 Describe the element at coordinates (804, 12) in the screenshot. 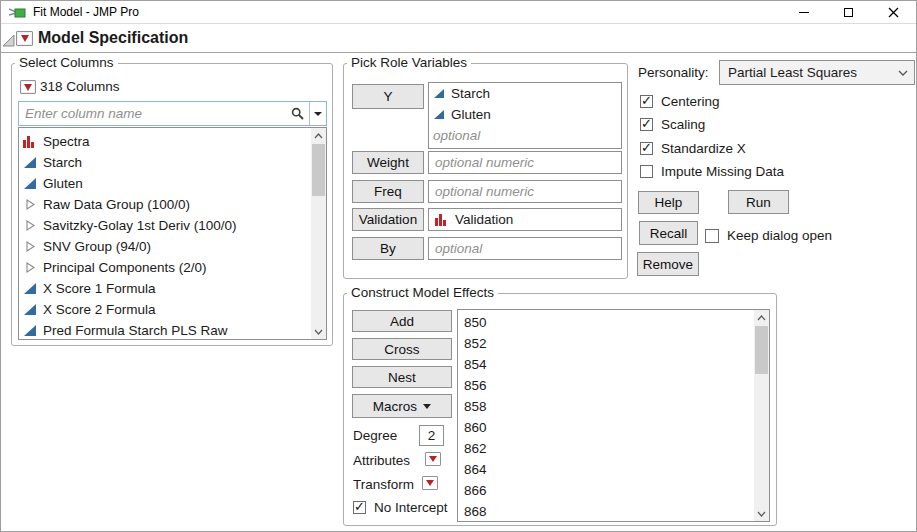

I see `minimize-button` at that location.